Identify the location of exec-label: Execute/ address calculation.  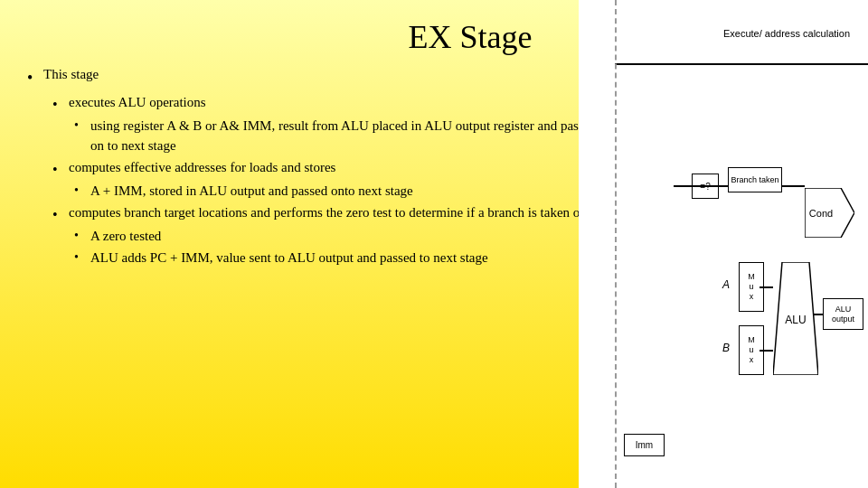
(787, 33).